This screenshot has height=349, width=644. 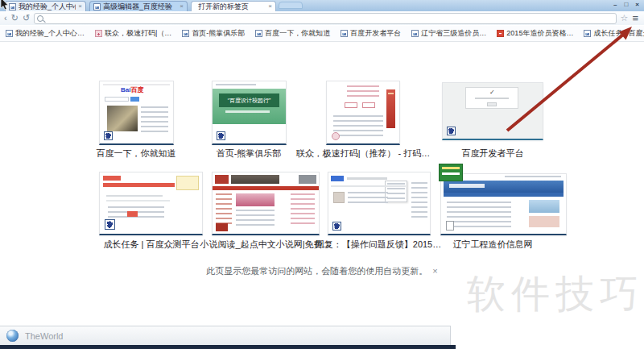 I want to click on bookmark-baidu: 百度一下，你就知道, so click(x=293, y=34).